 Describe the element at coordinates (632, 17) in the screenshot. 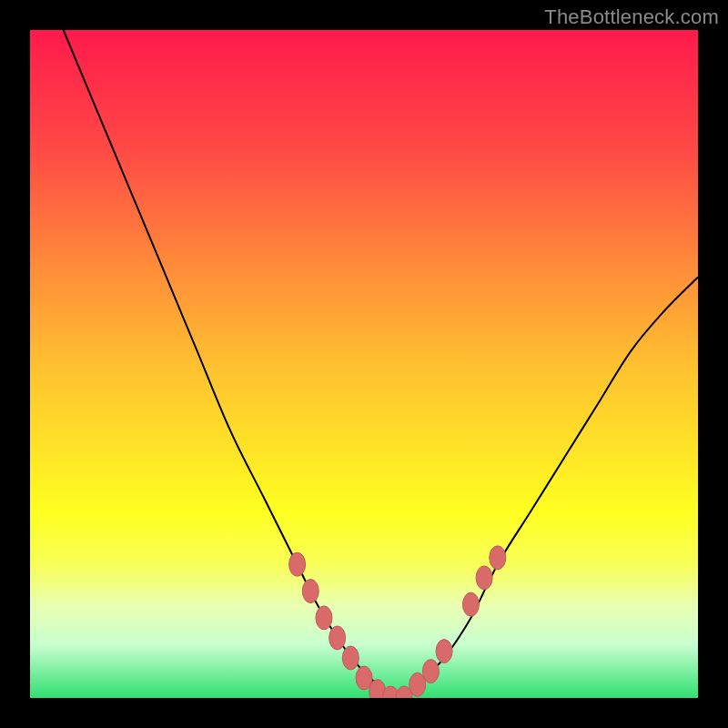

I see `watermark-text: TheBottleneck.com` at that location.